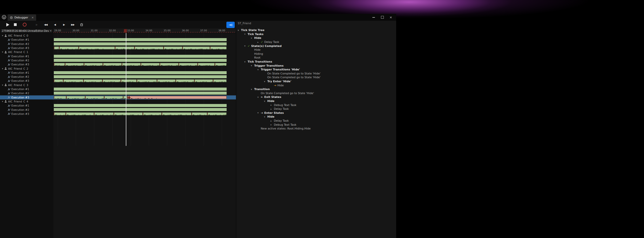  What do you see at coordinates (257, 54) in the screenshot?
I see `detail-row: Hiding` at bounding box center [257, 54].